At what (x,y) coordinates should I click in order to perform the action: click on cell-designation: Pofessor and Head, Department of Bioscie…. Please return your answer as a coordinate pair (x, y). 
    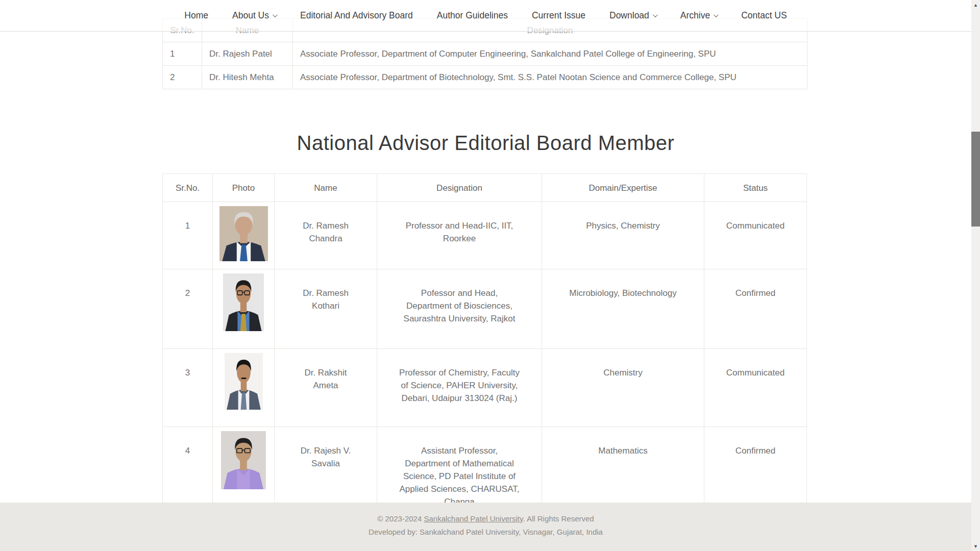
    Looking at the image, I should click on (459, 309).